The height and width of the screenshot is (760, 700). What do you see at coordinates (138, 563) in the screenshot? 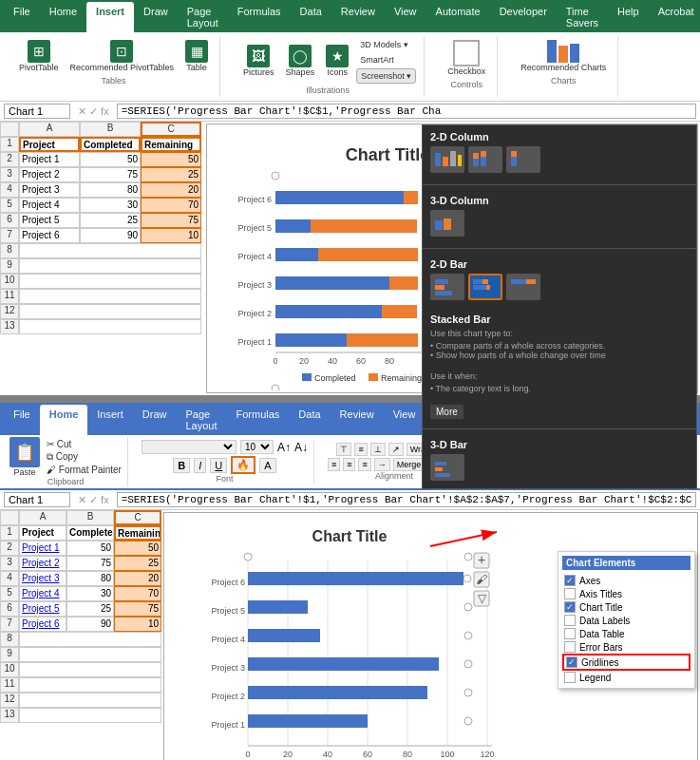
I see `bottom-c3: 25` at bounding box center [138, 563].